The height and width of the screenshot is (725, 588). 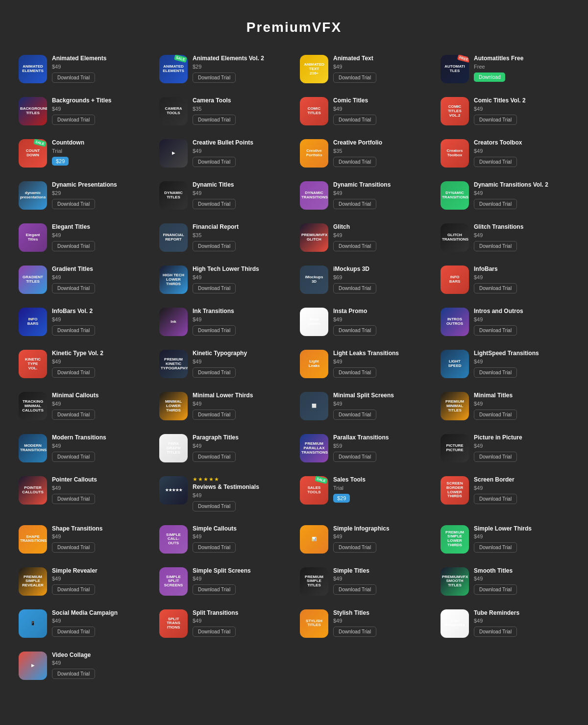 What do you see at coordinates (521, 111) in the screenshot?
I see `product-info-comic-titles-v2: Comic Titles Vol. 2$49Download Trial` at bounding box center [521, 111].